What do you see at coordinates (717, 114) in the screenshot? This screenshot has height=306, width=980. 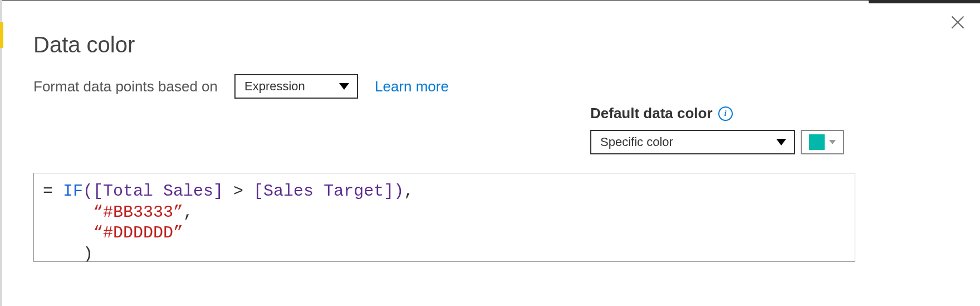 I see `default-color-label-row: Default data color i` at bounding box center [717, 114].